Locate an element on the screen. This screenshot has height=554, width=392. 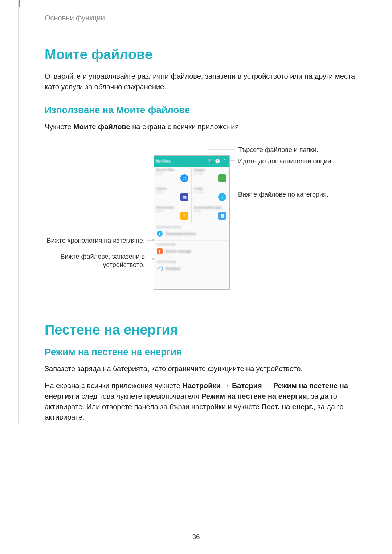
breadcrumb: Основни функции is located at coordinates (205, 18).